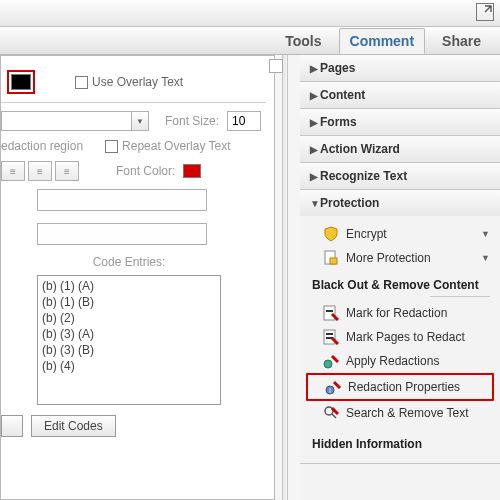 This screenshot has height=500, width=500. What do you see at coordinates (331, 313) in the screenshot?
I see `redact-mark-icon` at bounding box center [331, 313].